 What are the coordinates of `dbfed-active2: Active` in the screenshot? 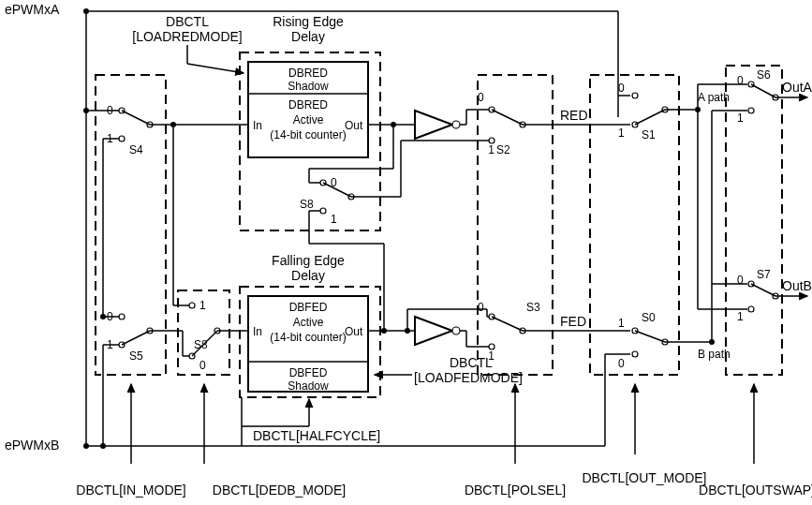 It's located at (309, 322).